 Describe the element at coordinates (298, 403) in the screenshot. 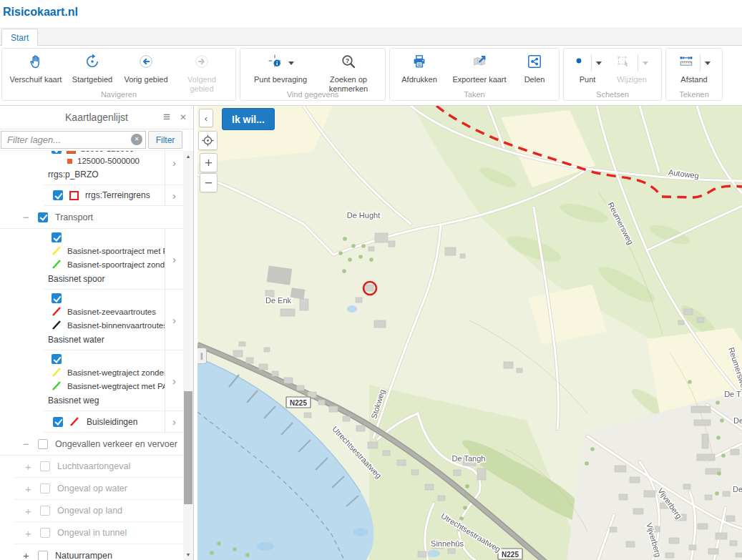

I see `svg-text: N225` at that location.